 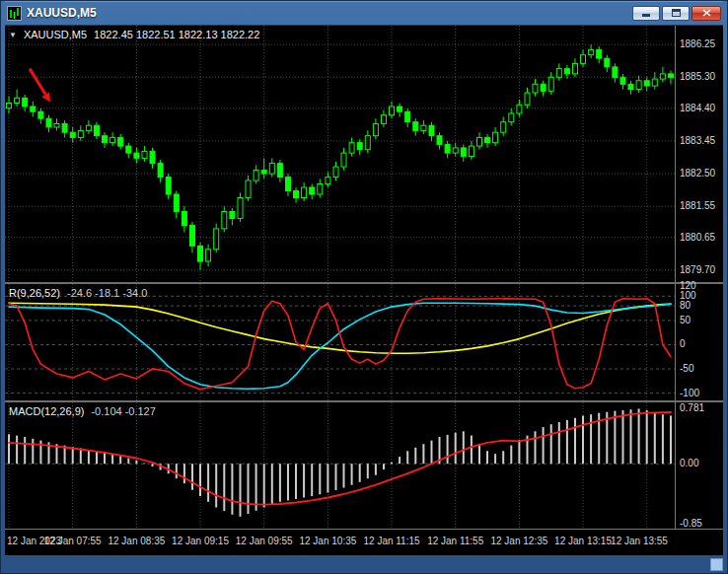 What do you see at coordinates (698, 154) in the screenshot?
I see `price-scale: 1886.251885.301884.401883.451882.501881.…` at bounding box center [698, 154].